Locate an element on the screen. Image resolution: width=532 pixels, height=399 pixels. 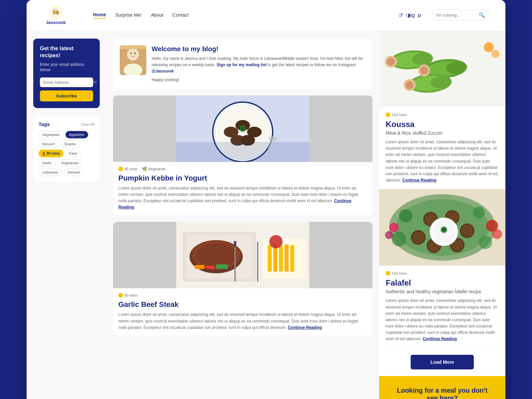
tags-title: Tags is located at coordinates (44, 124).